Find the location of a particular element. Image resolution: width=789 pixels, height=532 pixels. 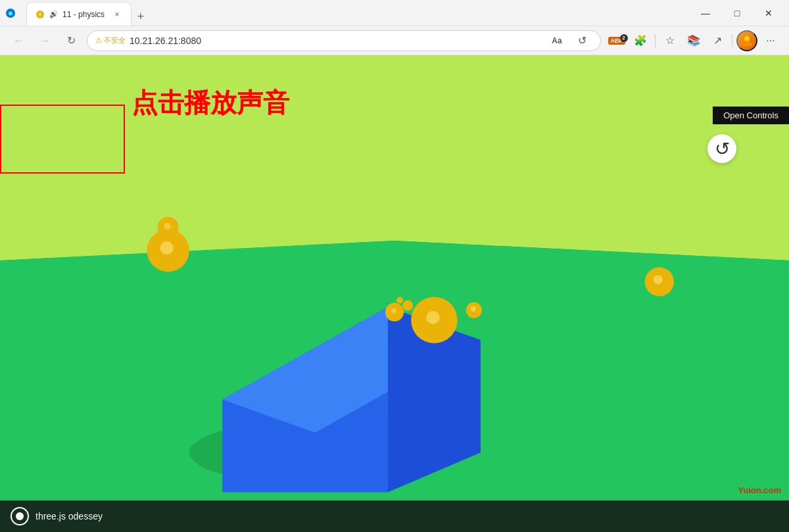

nav-separator is located at coordinates (655, 41).